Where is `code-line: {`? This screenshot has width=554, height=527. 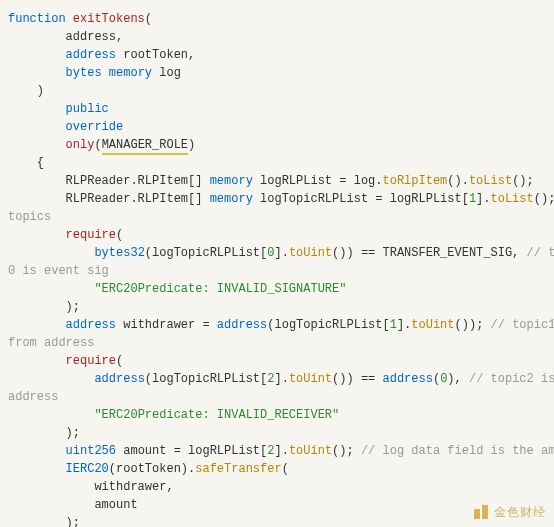
code-line: { is located at coordinates (26, 163).